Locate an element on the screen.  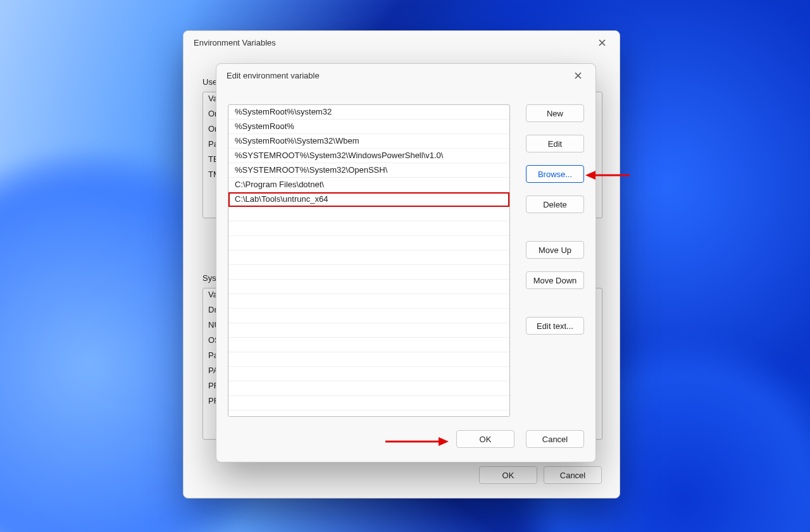
path-entry: C:\Lab\Tools\untrunc_x64 is located at coordinates (369, 200).